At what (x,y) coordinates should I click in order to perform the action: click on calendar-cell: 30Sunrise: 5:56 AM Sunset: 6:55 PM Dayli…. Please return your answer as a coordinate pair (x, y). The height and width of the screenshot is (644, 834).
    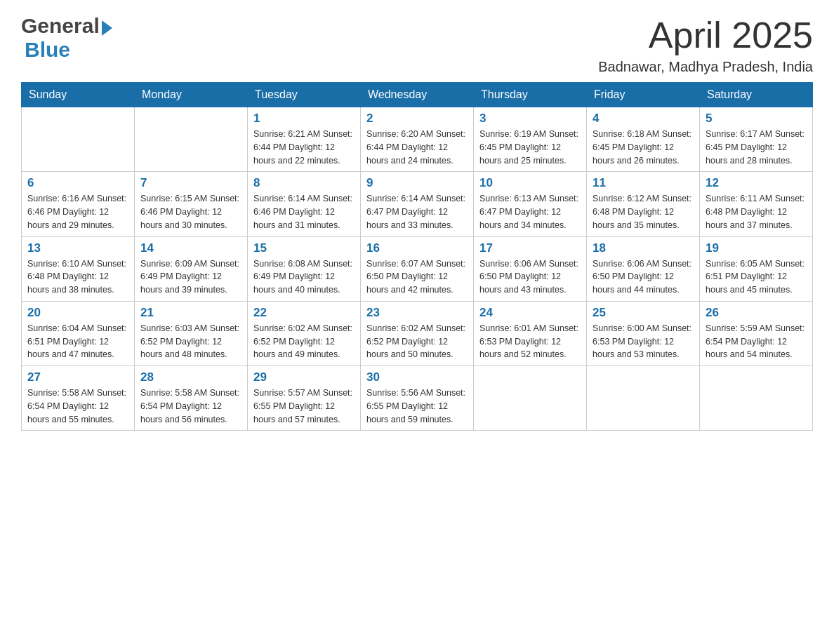
    Looking at the image, I should click on (417, 398).